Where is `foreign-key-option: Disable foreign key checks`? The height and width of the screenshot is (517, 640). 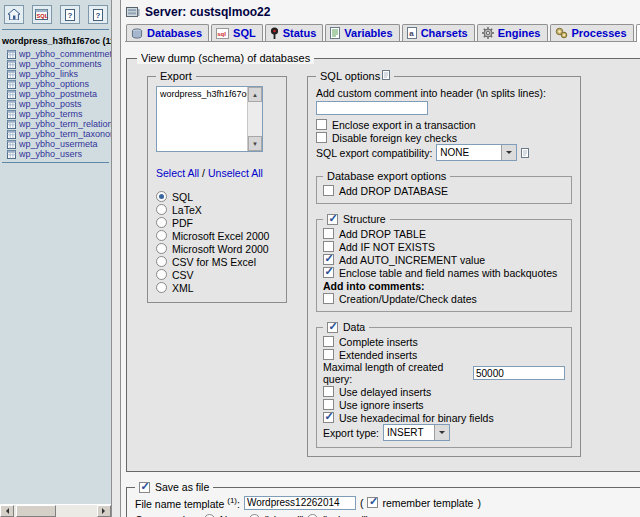 foreign-key-option: Disable foreign key checks is located at coordinates (444, 138).